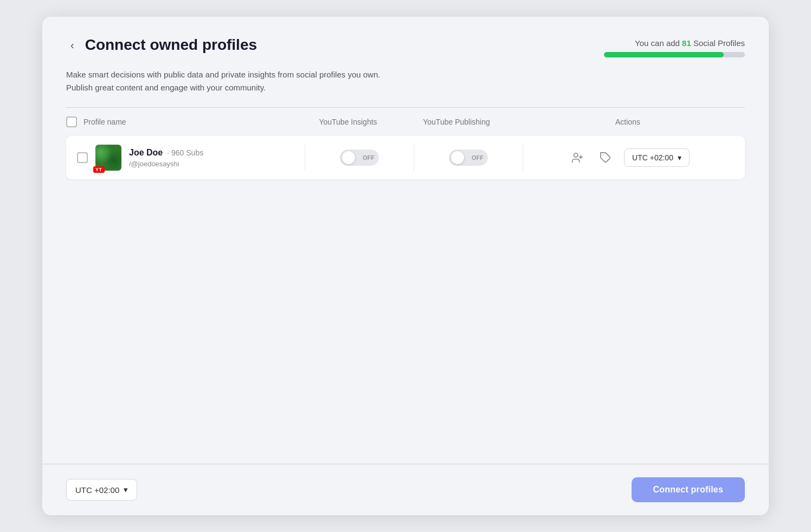  Describe the element at coordinates (232, 88) in the screenshot. I see `subtitle-text: Make smart decisions with public data an…` at that location.